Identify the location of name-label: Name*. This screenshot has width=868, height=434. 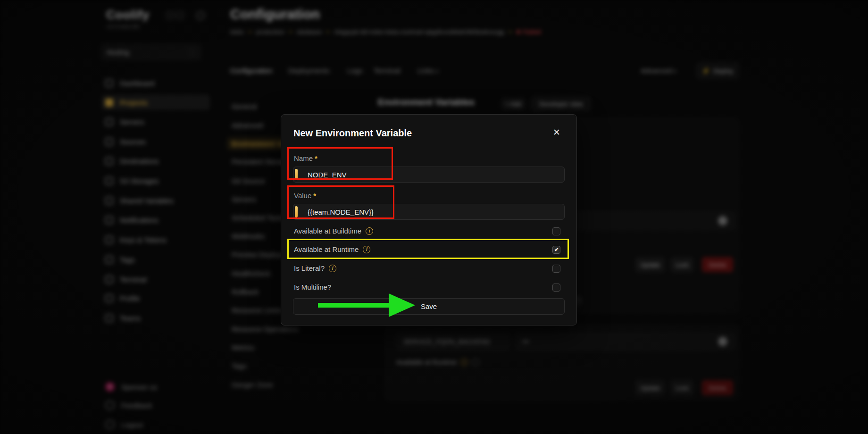
(306, 159).